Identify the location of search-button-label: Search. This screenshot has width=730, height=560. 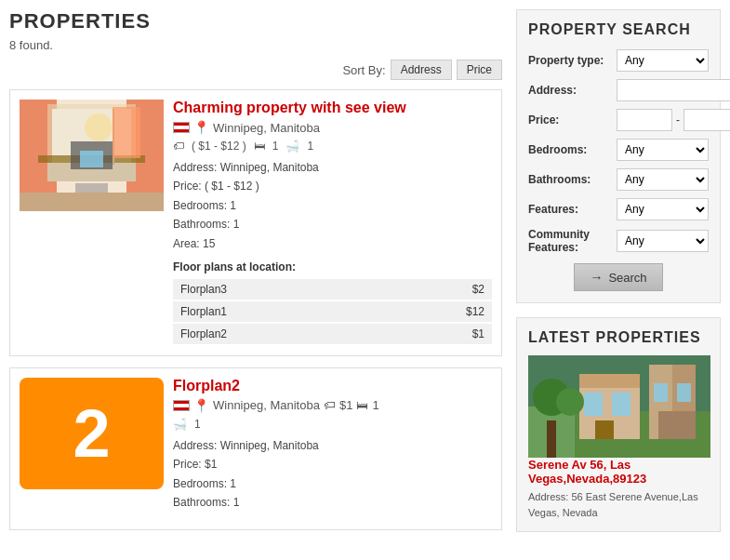
(627, 277).